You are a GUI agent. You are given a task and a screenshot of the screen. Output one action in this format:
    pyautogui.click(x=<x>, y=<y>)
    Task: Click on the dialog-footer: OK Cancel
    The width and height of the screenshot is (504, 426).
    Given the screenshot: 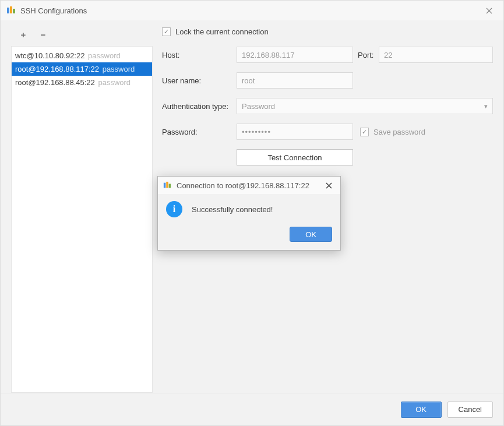 What is the action you would take?
    pyautogui.click(x=252, y=409)
    